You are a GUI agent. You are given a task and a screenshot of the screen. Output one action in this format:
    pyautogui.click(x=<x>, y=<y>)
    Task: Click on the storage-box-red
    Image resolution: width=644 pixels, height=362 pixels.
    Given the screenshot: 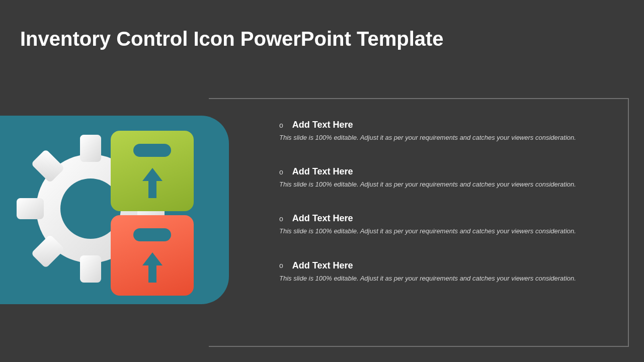 What is the action you would take?
    pyautogui.click(x=152, y=255)
    